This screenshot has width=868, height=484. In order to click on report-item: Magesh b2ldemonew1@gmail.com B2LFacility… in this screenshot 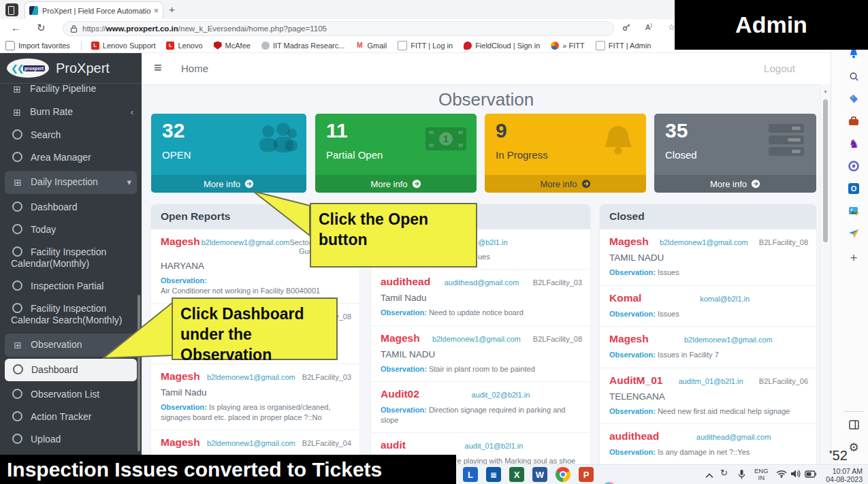, I will do `click(708, 257)`.